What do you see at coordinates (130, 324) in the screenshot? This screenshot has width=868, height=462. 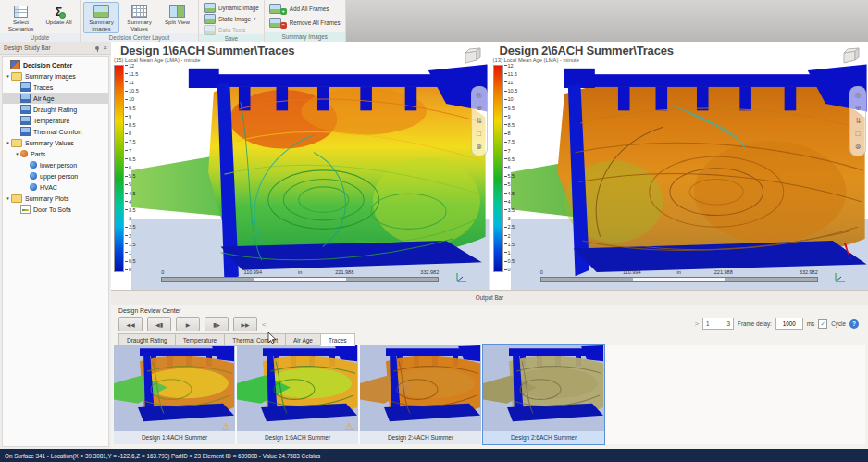 I see `playback-first-button: ◀◀` at bounding box center [130, 324].